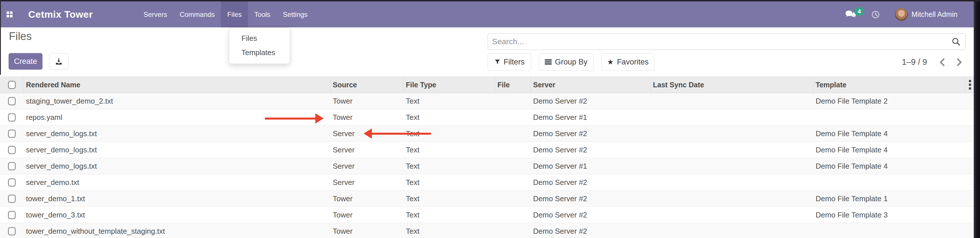  Describe the element at coordinates (259, 38) in the screenshot. I see `dropdown-item-files: Files` at that location.